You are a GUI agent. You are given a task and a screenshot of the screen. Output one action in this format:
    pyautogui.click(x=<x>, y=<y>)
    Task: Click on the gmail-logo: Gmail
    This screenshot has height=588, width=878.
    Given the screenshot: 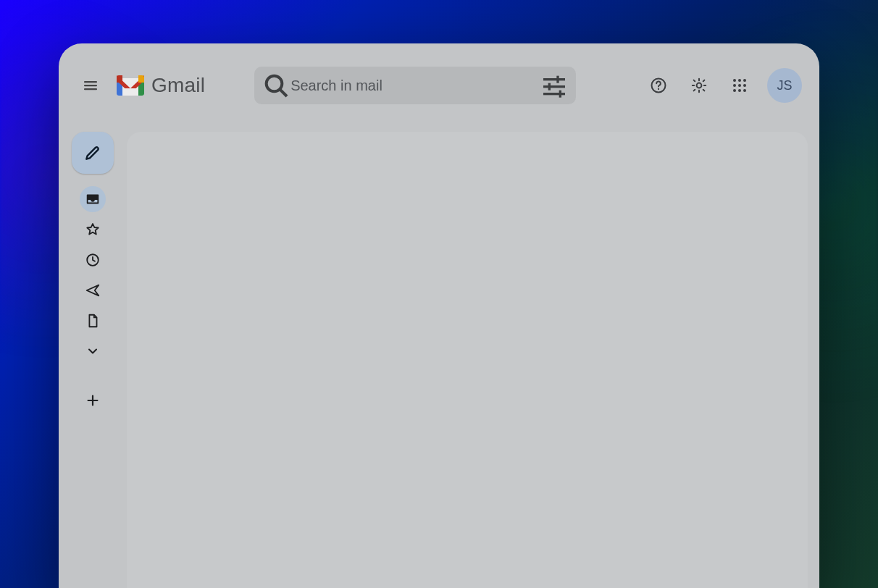 What is the action you would take?
    pyautogui.click(x=161, y=85)
    